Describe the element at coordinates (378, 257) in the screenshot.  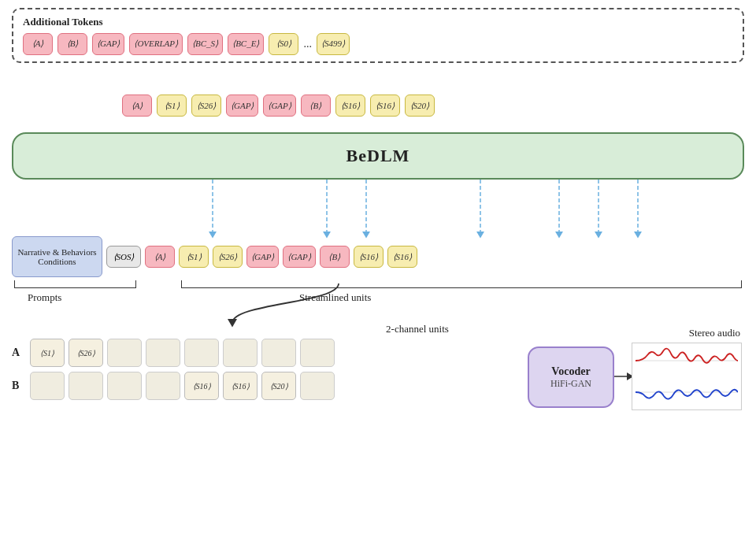
I see `output-row: Narrative & BehaviorsConditions ⟨SOS⟩ ⟨A…` at that location.